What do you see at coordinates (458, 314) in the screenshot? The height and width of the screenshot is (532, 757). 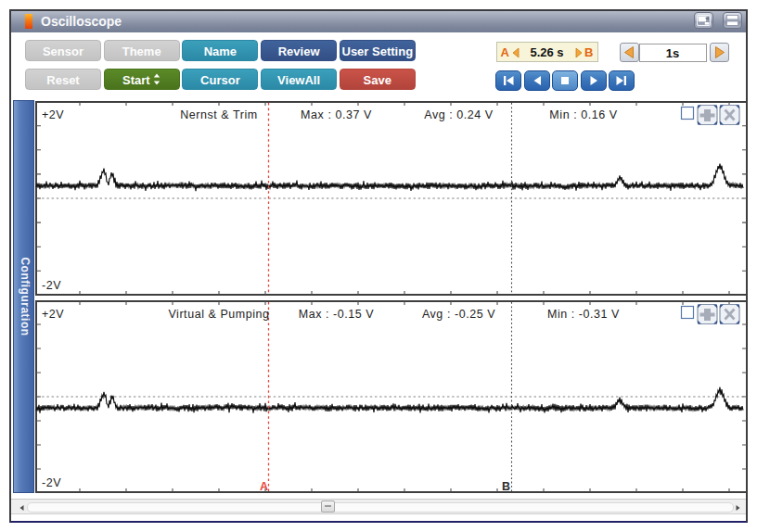 I see `svg-text: Avg : -0.25 V` at bounding box center [458, 314].